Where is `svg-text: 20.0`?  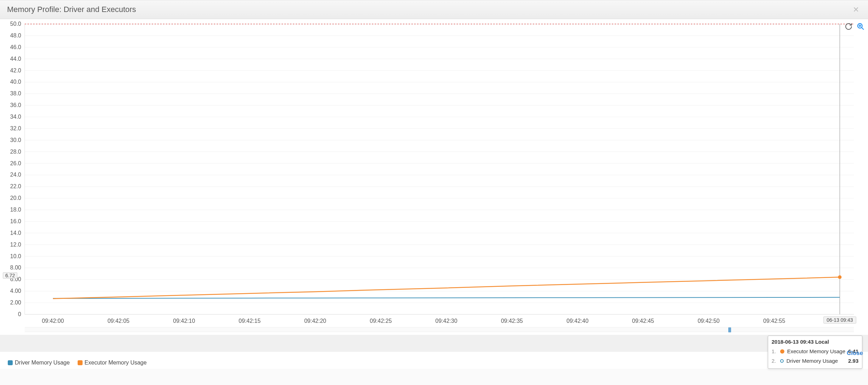 svg-text: 20.0 is located at coordinates (16, 198).